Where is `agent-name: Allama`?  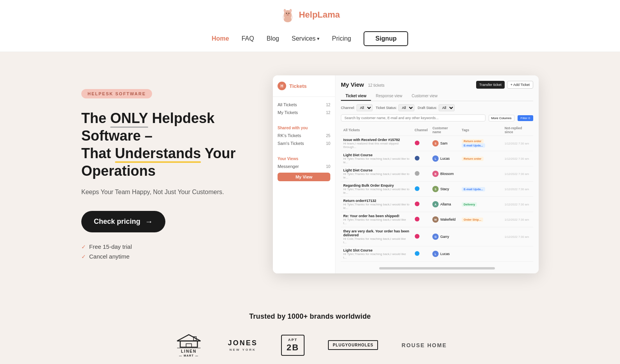 agent-name: Allama is located at coordinates (446, 204).